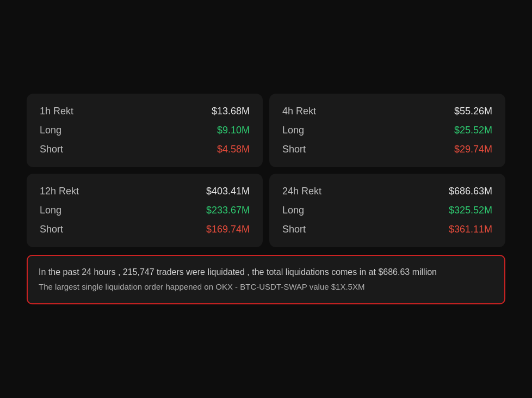 This screenshot has height=398, width=532. I want to click on card-12h-long-row: Long $233.67M, so click(145, 210).